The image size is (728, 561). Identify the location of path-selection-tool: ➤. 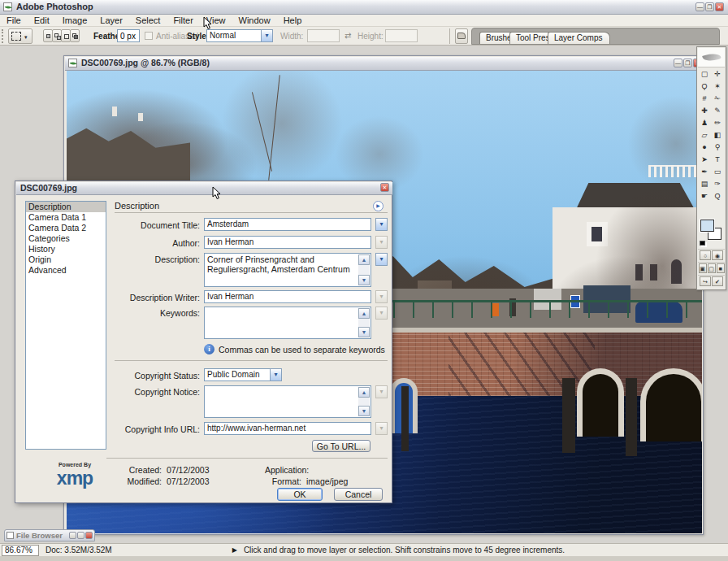
(704, 159).